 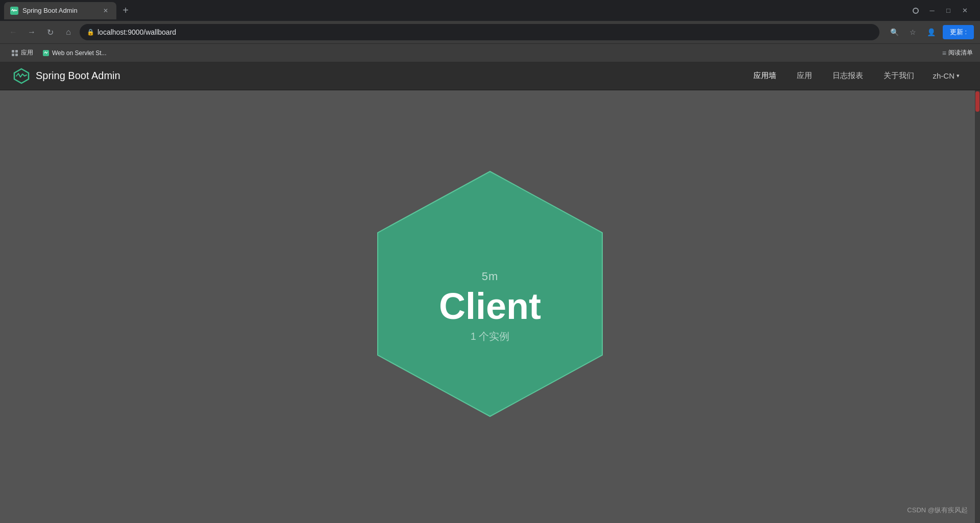 I want to click on hex-app-name: Client, so click(x=490, y=306).